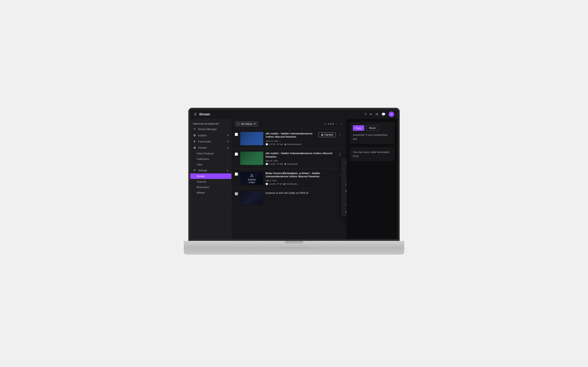 The width and height of the screenshot is (588, 367). What do you see at coordinates (346, 198) in the screenshot?
I see `export-icon: ⬆` at bounding box center [346, 198].